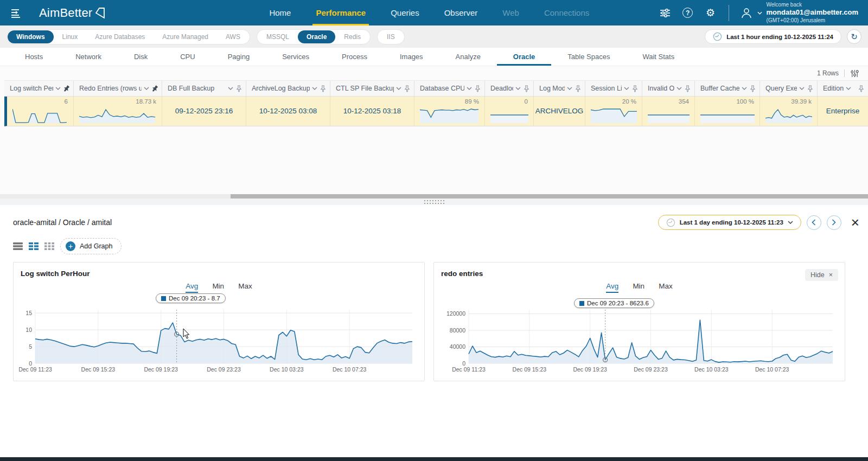 The width and height of the screenshot is (868, 461). I want to click on filters-icon, so click(665, 13).